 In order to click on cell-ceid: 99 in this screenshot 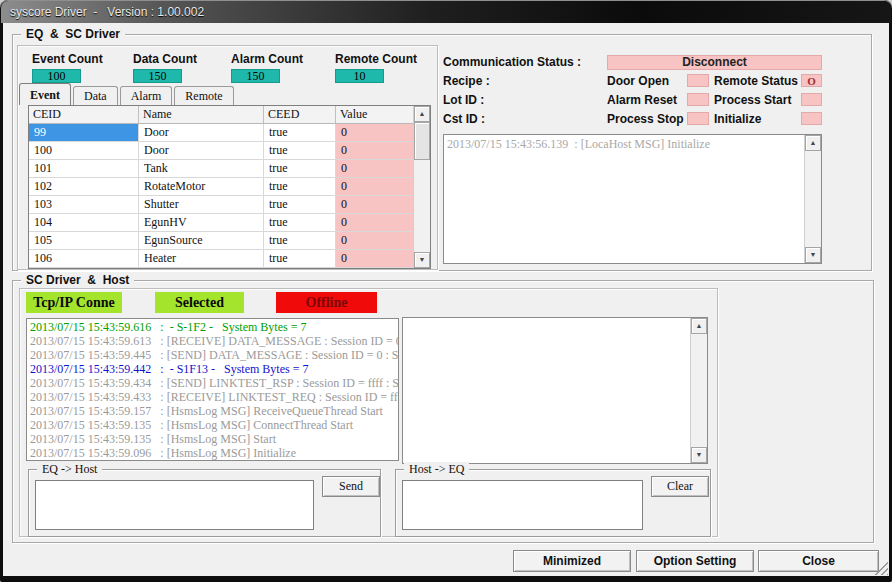, I will do `click(84, 132)`.